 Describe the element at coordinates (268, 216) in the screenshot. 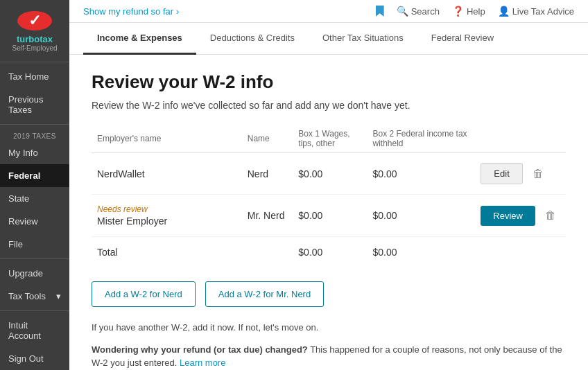

I see `name-cell-2: Mr. Nerd` at that location.